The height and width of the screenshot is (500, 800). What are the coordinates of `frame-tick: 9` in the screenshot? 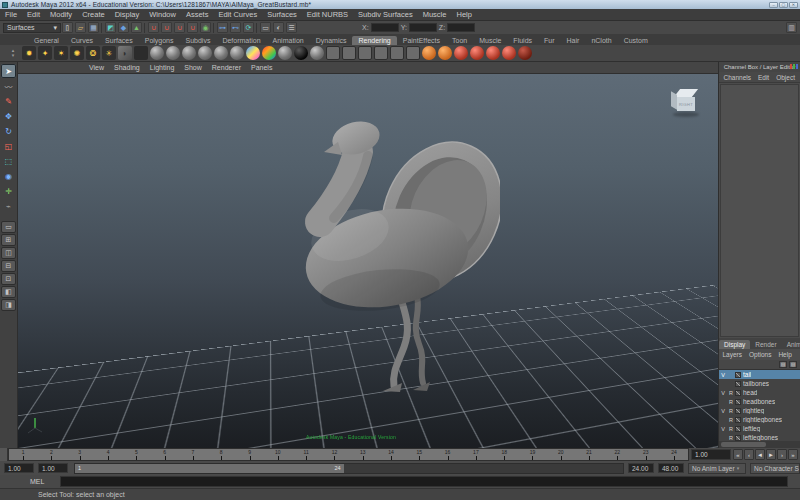 It's located at (249, 454).